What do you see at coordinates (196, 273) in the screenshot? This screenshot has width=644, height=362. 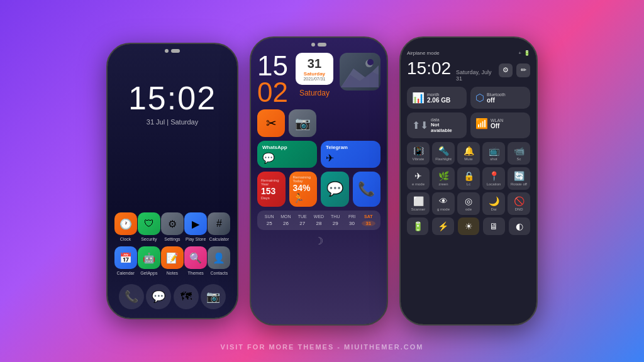 I see `themes-label: Themes` at bounding box center [196, 273].